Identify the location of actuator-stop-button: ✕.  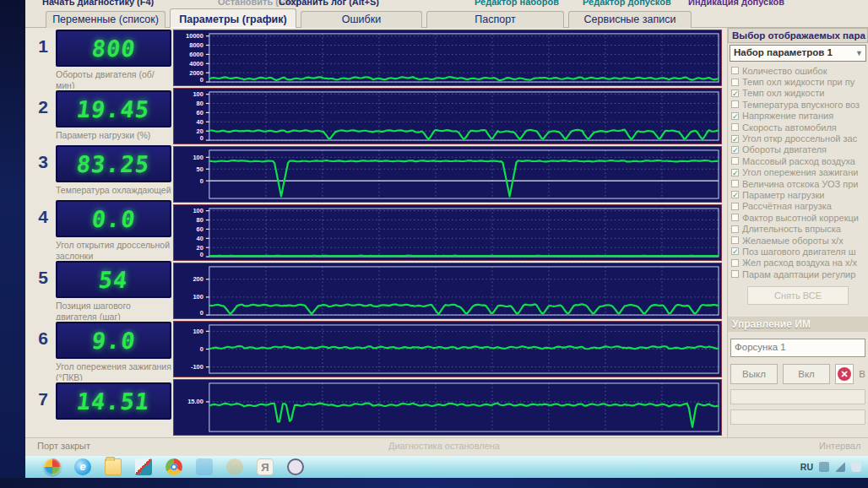
(844, 374).